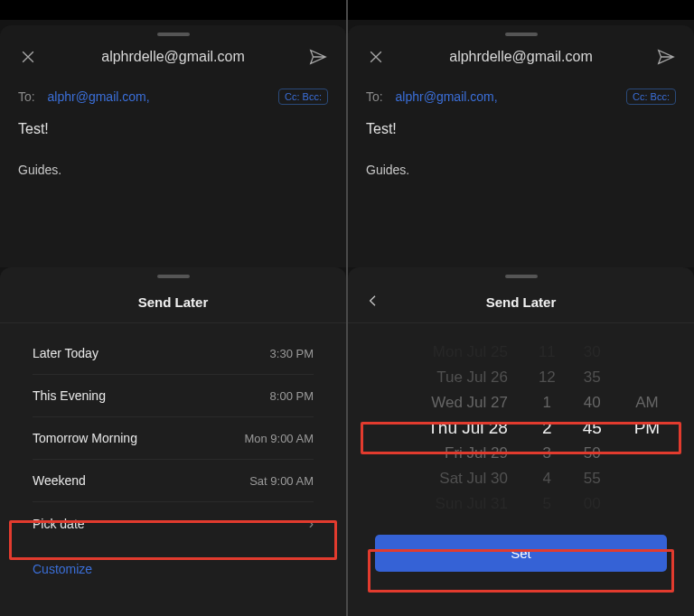  I want to click on option-value: Sat 9:00 AM, so click(282, 481).